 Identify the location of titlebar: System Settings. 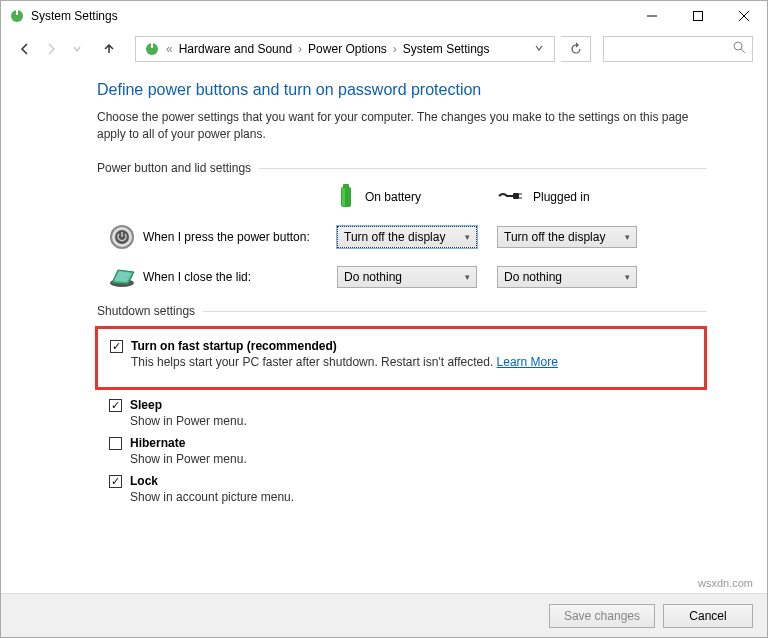
(384, 16).